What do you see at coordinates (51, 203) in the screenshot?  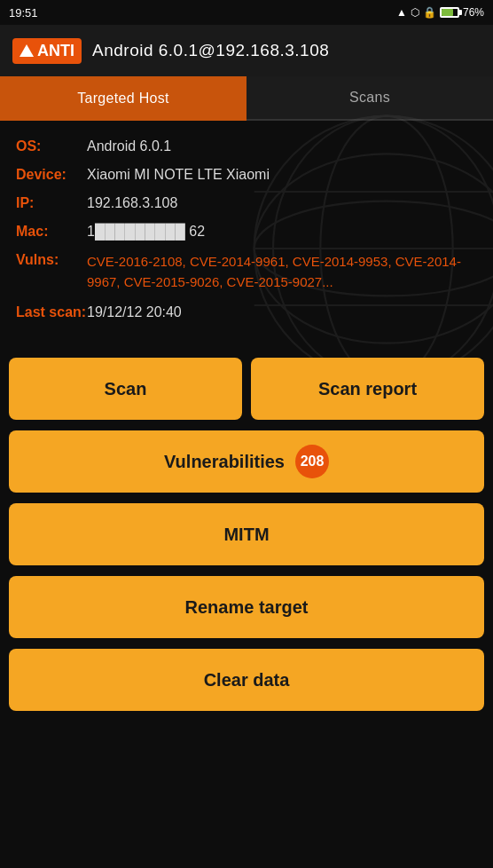 I see `ip-label: IP:` at bounding box center [51, 203].